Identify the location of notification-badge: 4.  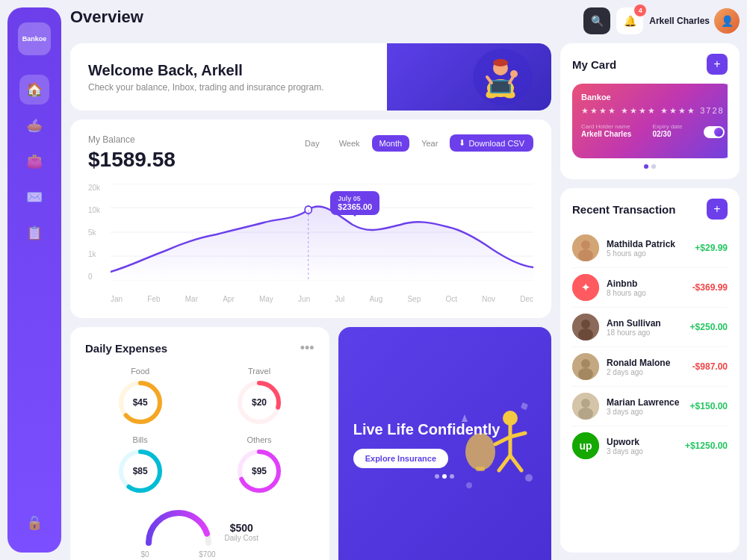
(640, 10).